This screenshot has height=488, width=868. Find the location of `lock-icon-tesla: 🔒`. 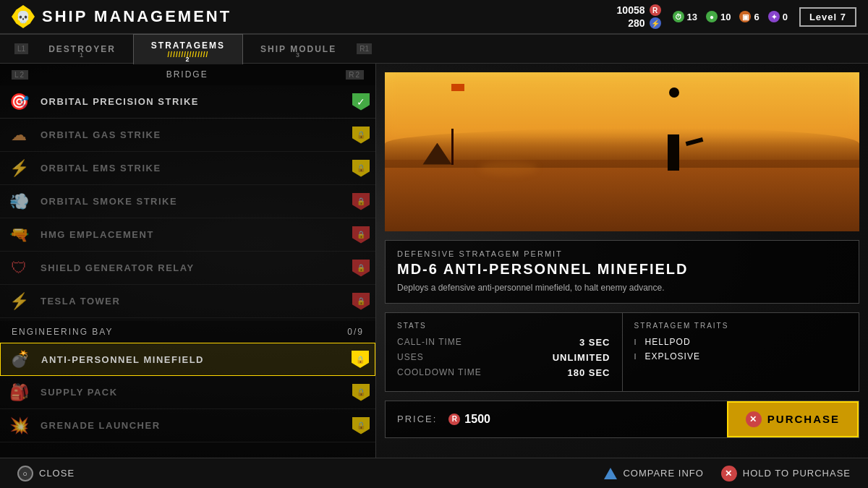

lock-icon-tesla: 🔒 is located at coordinates (361, 301).